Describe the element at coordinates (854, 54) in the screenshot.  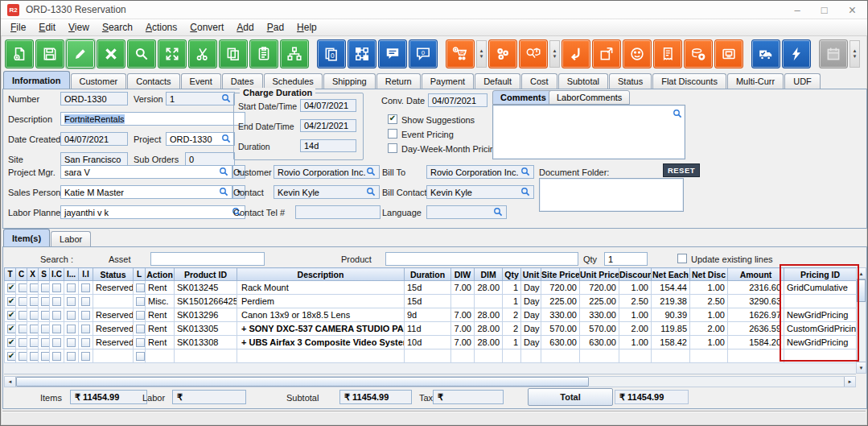
I see `calendar-options-spinner` at that location.